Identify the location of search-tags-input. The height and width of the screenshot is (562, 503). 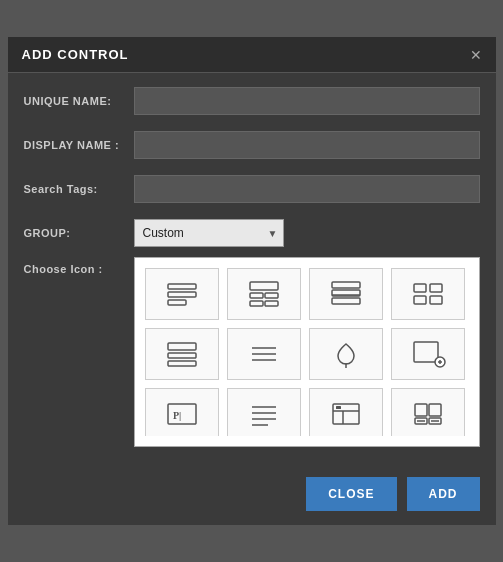
(307, 189).